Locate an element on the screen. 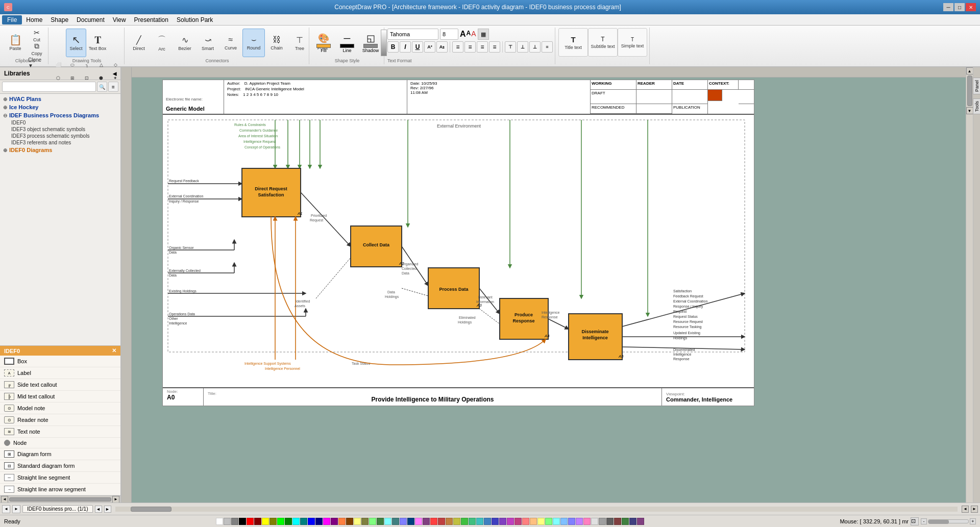 The height and width of the screenshot is (527, 980). align-right-btn: ≡ is located at coordinates (482, 47).